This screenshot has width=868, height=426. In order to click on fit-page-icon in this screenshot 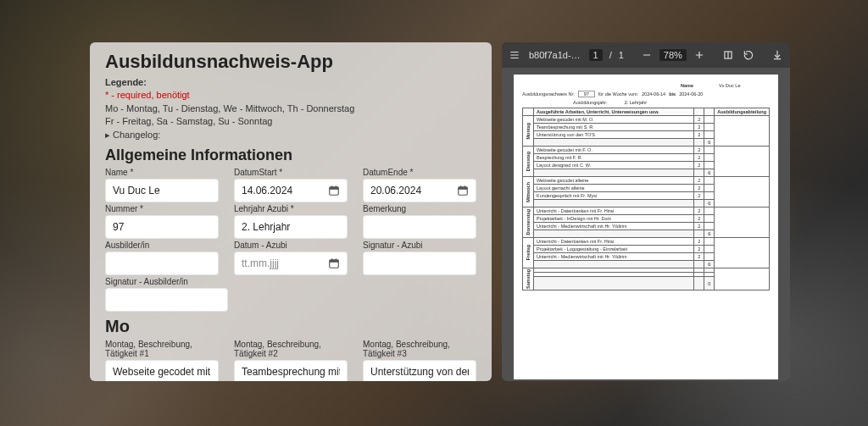, I will do `click(728, 55)`.